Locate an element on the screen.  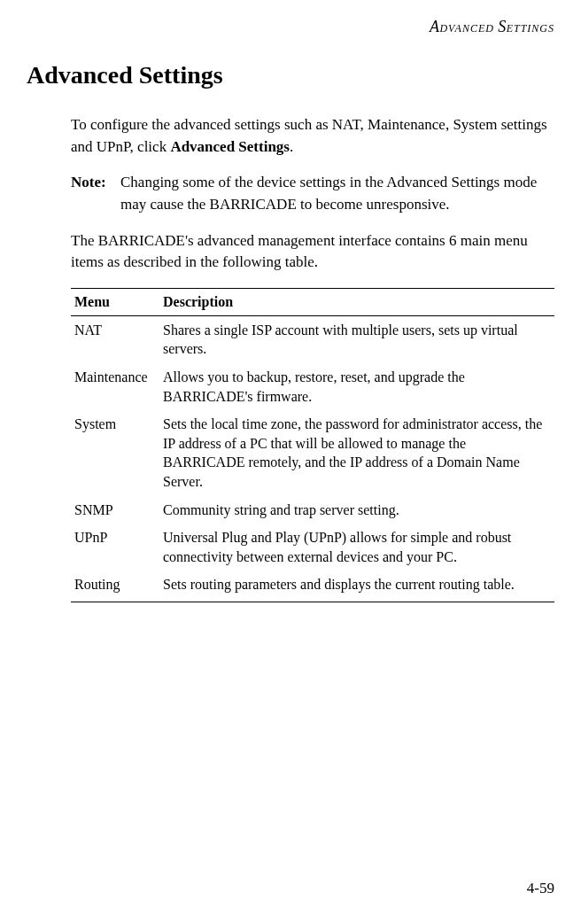
cell-menu: NAT is located at coordinates (115, 339).